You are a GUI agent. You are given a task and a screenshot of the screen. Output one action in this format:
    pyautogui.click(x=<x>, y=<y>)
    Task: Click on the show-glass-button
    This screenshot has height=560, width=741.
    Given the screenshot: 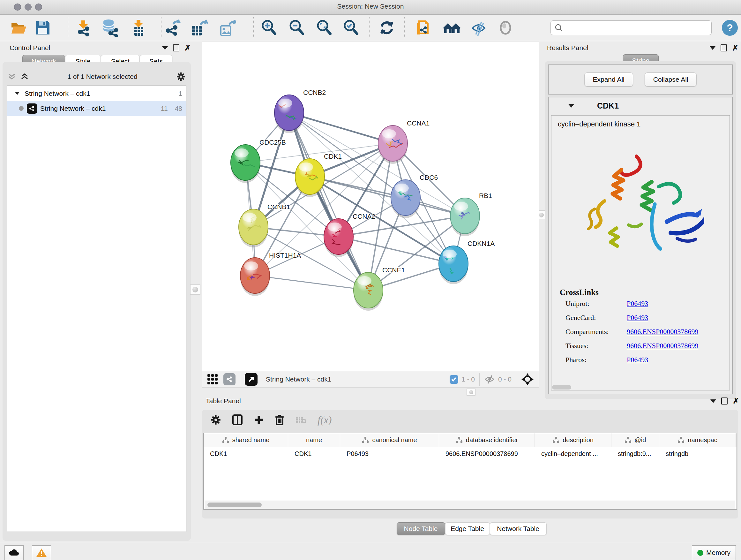 What is the action you would take?
    pyautogui.click(x=506, y=28)
    